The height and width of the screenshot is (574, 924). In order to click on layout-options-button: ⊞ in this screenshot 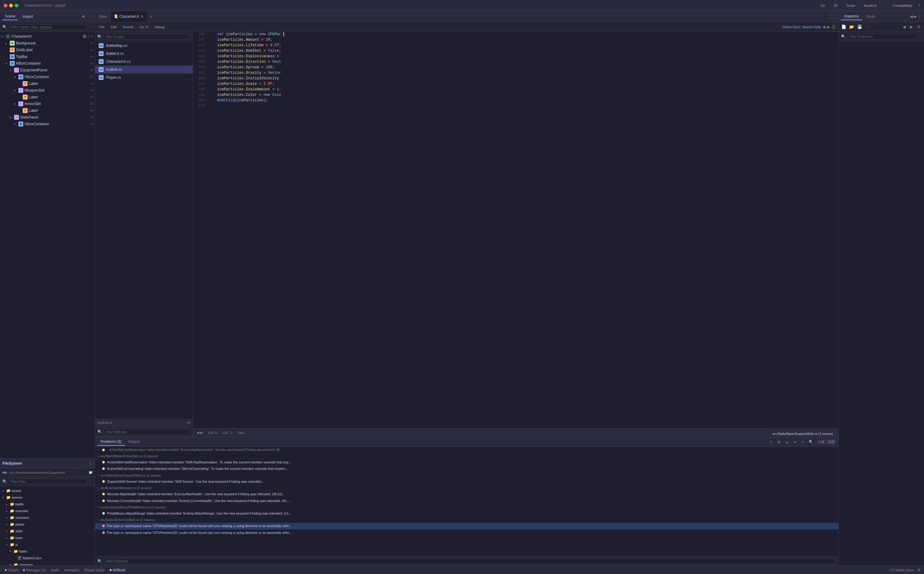, I will do `click(919, 570)`.